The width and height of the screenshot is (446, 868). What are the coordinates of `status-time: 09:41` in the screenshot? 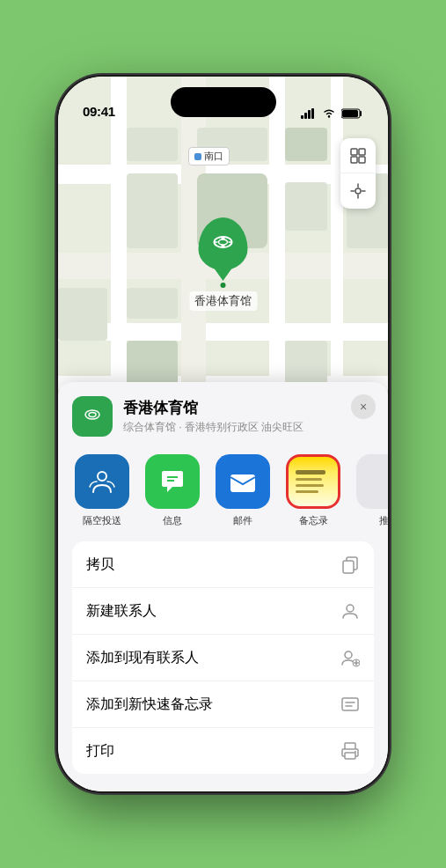 It's located at (99, 111).